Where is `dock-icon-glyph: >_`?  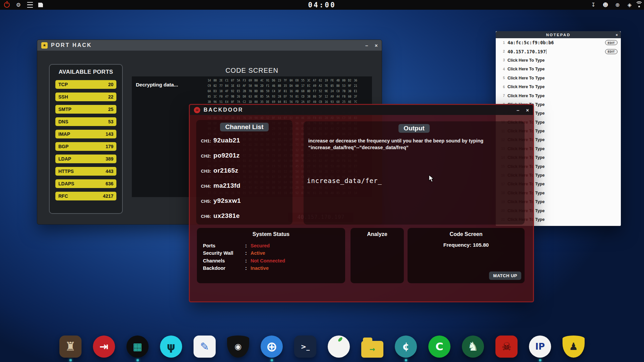 dock-icon-glyph: >_ is located at coordinates (305, 347).